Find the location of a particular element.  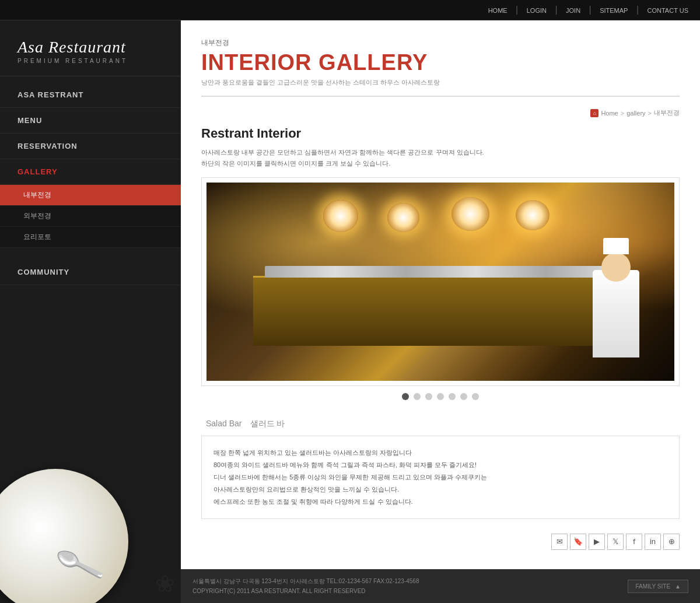

sidebar-item-gallery: GALLERY is located at coordinates (90, 172).